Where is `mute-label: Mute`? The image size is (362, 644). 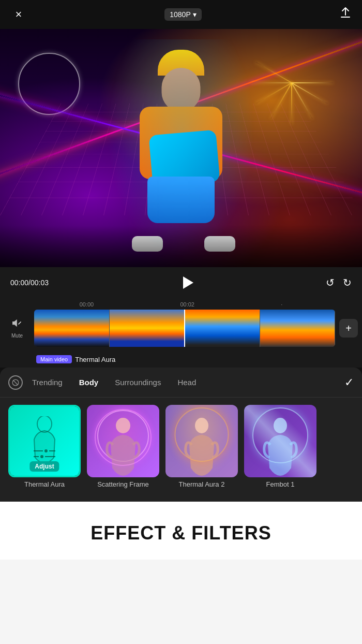 mute-label: Mute is located at coordinates (17, 335).